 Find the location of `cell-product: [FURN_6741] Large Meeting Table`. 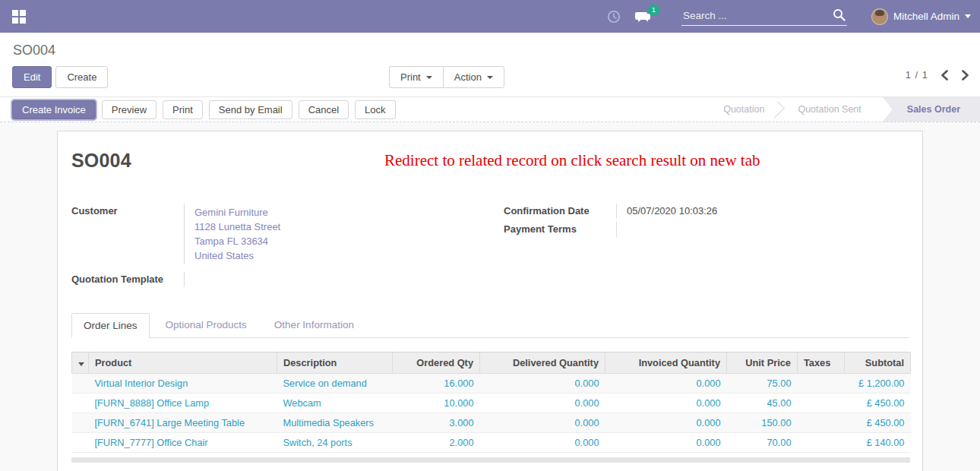

cell-product: [FURN_6741] Large Meeting Table is located at coordinates (183, 423).